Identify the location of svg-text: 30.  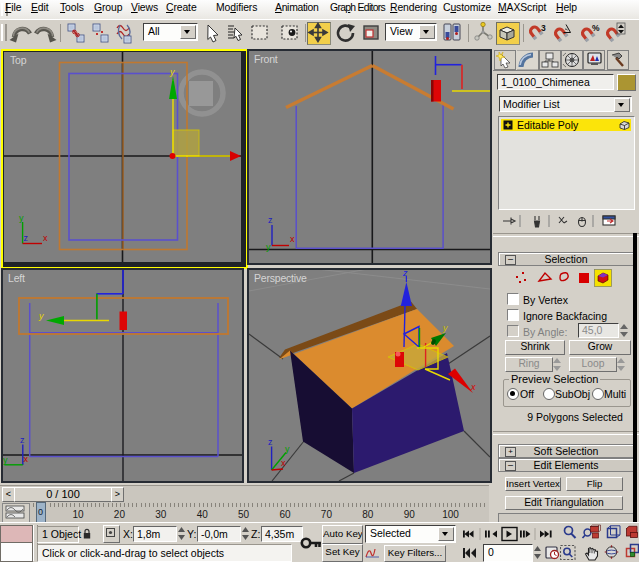
(161, 514).